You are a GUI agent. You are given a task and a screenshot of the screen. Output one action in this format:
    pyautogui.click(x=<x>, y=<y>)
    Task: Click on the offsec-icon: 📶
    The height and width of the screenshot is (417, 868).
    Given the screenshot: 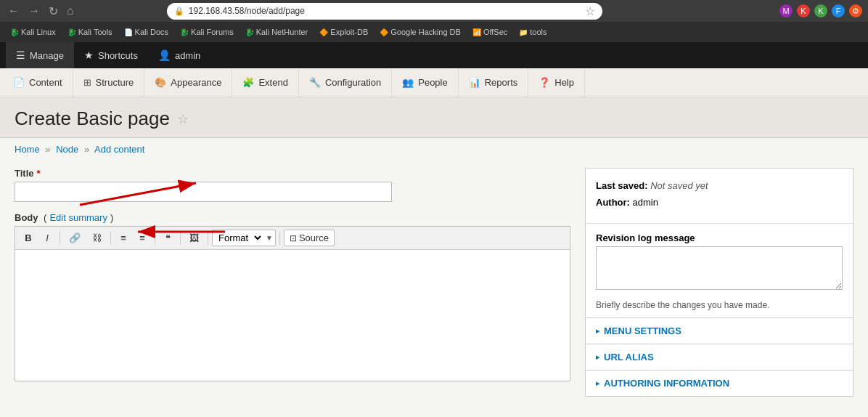 What is the action you would take?
    pyautogui.click(x=477, y=32)
    